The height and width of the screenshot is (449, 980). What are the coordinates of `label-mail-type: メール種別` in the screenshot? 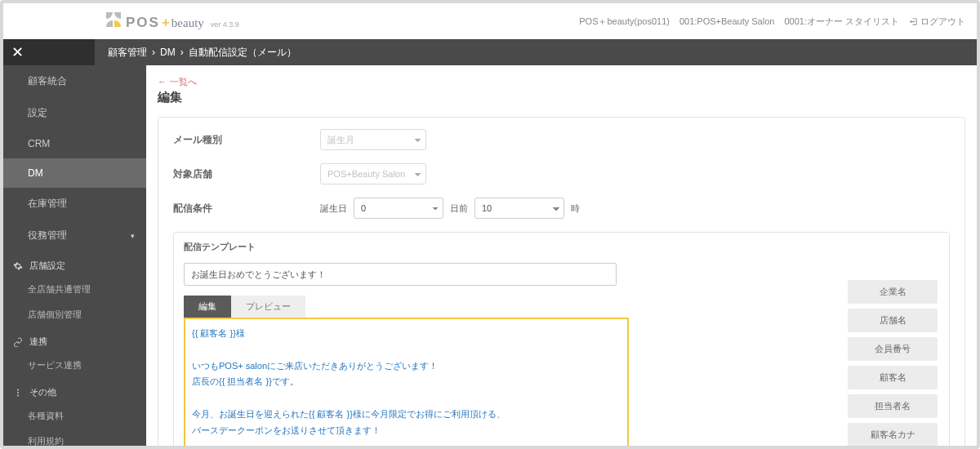 It's located at (247, 140).